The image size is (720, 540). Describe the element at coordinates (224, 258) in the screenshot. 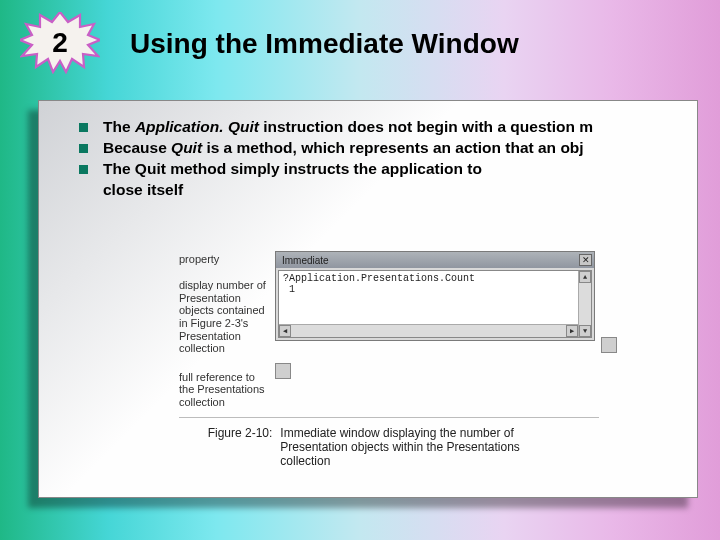

I see `figure-label-property: property` at that location.